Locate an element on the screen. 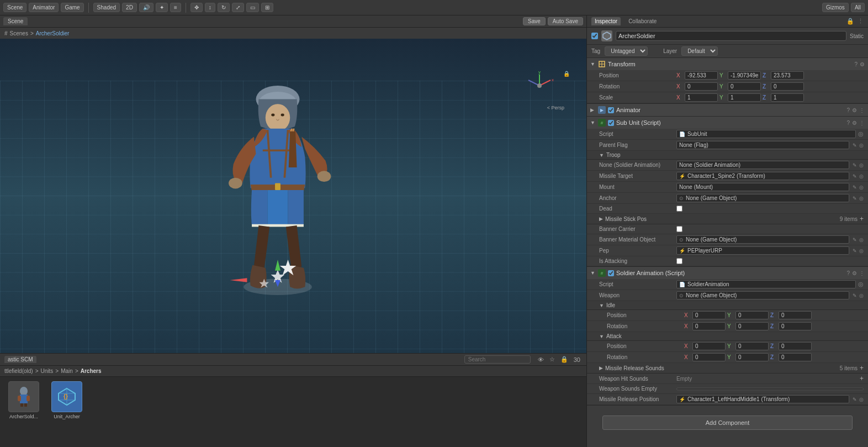 This screenshot has height=447, width=868. anchor-ref: ⊙ None (Game Object) is located at coordinates (763, 198).